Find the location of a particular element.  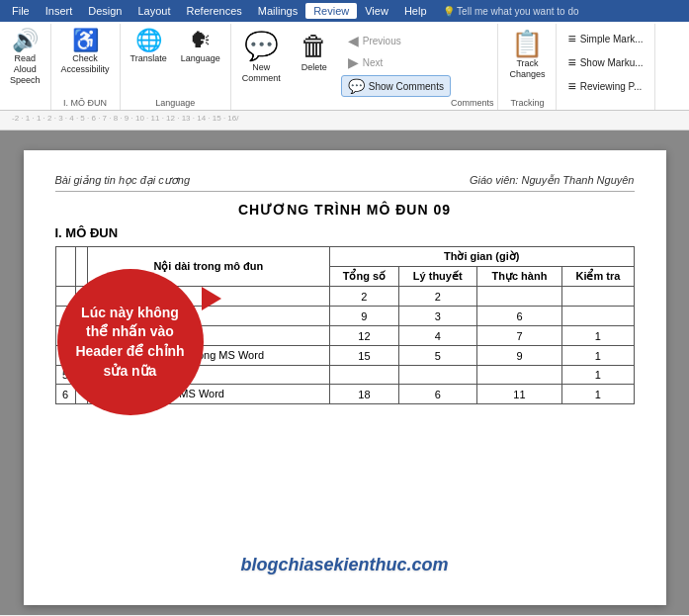

document-subtitle: I. MÔ ĐUN is located at coordinates (345, 233).